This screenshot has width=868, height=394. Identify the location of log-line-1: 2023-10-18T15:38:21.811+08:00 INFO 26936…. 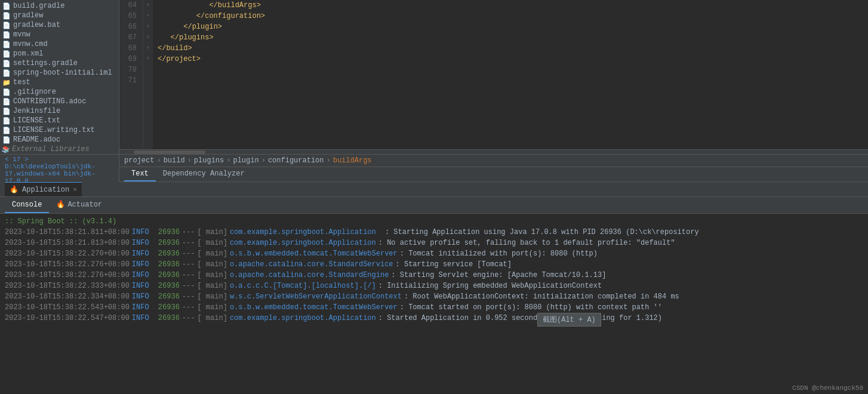
(434, 232).